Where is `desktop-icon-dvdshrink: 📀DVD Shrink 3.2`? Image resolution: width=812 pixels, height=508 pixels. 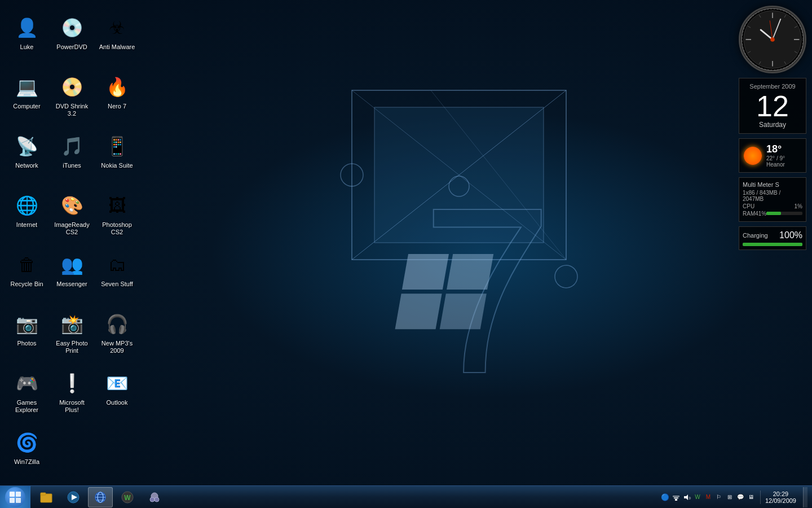
desktop-icon-dvdshrink: 📀DVD Shrink 3.2 is located at coordinates (72, 99).